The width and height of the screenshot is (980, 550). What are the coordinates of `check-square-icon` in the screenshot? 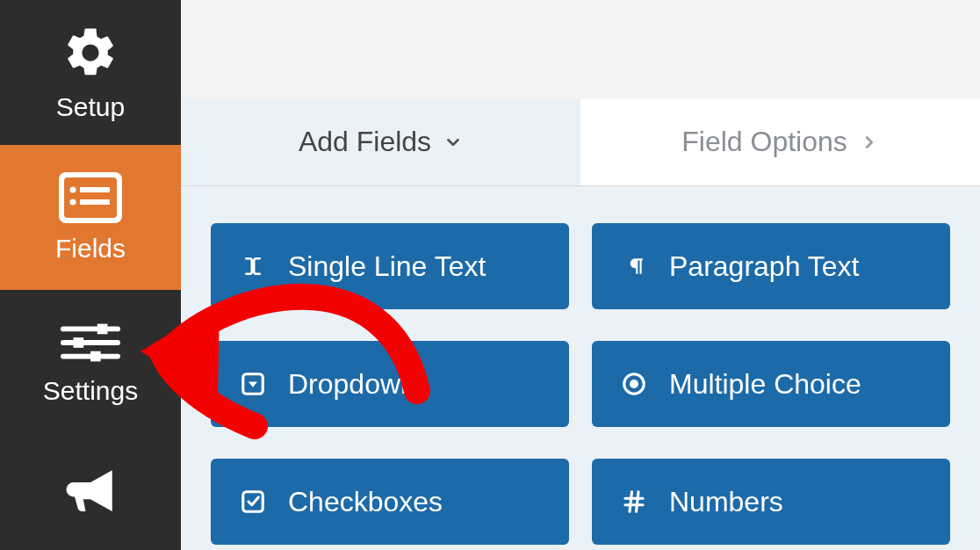 It's located at (253, 502).